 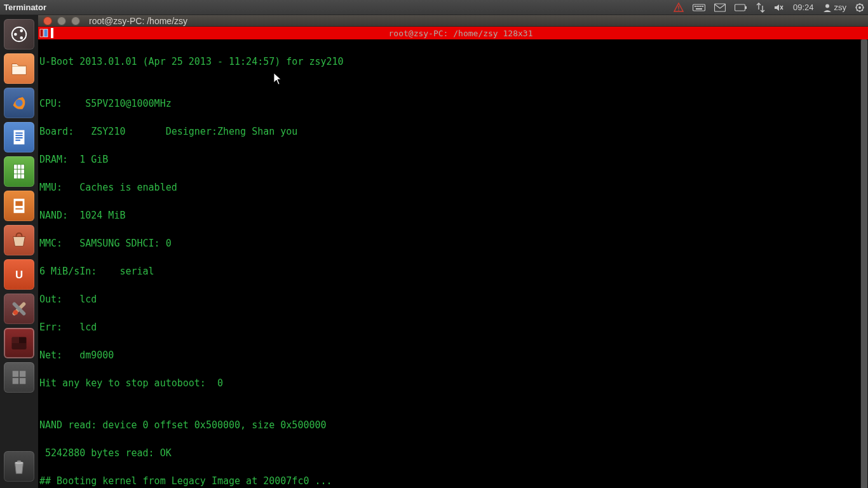 What do you see at coordinates (461, 33) in the screenshot?
I see `tab-title: root@zsy-PC: /home/zsy 128x31` at bounding box center [461, 33].